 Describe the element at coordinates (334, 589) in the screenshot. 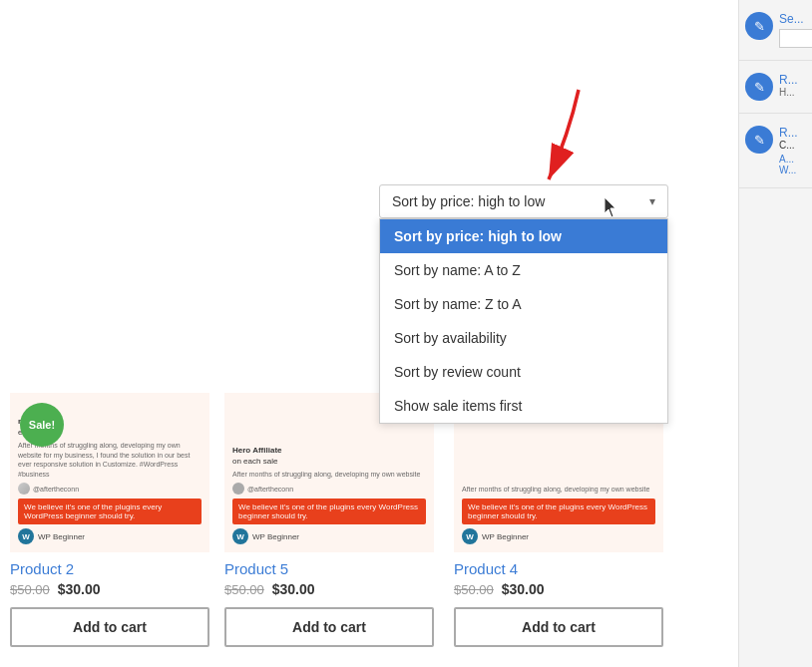

I see `product-pricing-1: $50.00 $30.00` at that location.